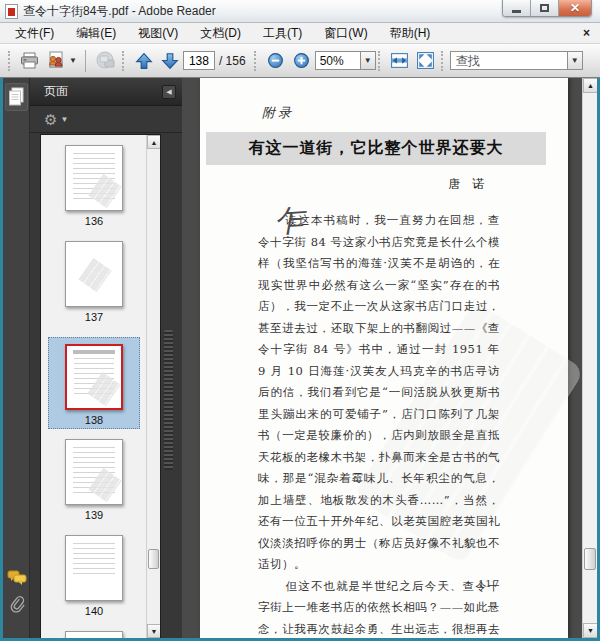 This screenshot has height=641, width=600. What do you see at coordinates (232, 61) in the screenshot?
I see `page-total-label: / 156` at bounding box center [232, 61].